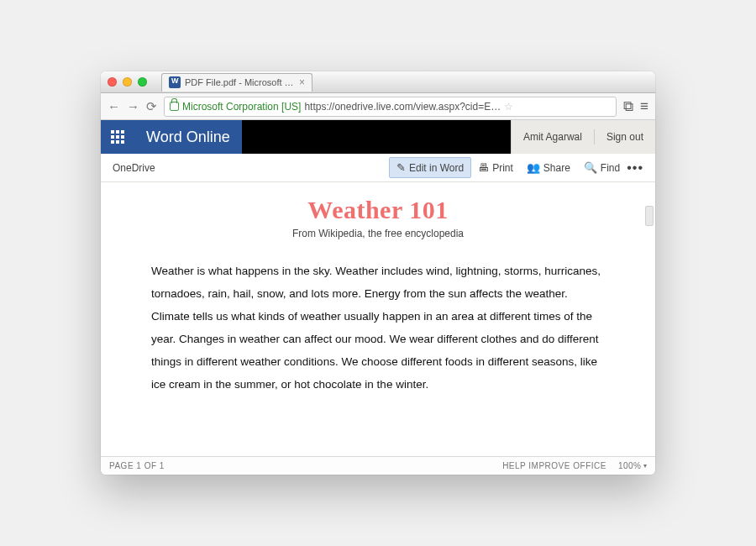 The width and height of the screenshot is (756, 546). Describe the element at coordinates (237, 82) in the screenshot. I see `browser-tab: PDF File.pdf - Microsoft W… ×` at that location.